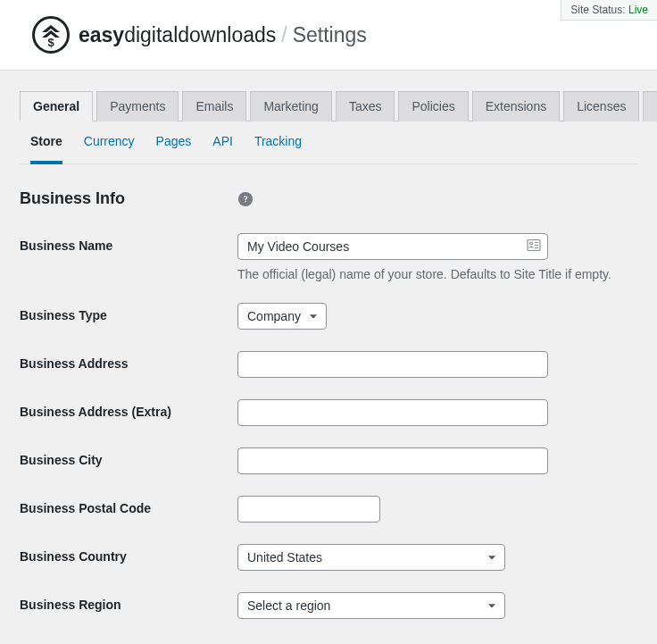 This screenshot has height=644, width=657. I want to click on select-business-type: Company, so click(282, 316).